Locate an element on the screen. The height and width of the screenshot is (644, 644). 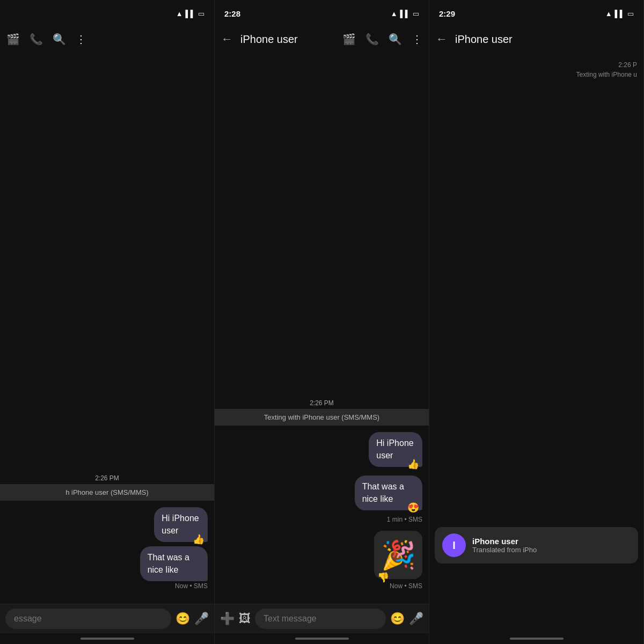
bubble-nice-like-2: That was a nice like 😍 is located at coordinates (389, 493).